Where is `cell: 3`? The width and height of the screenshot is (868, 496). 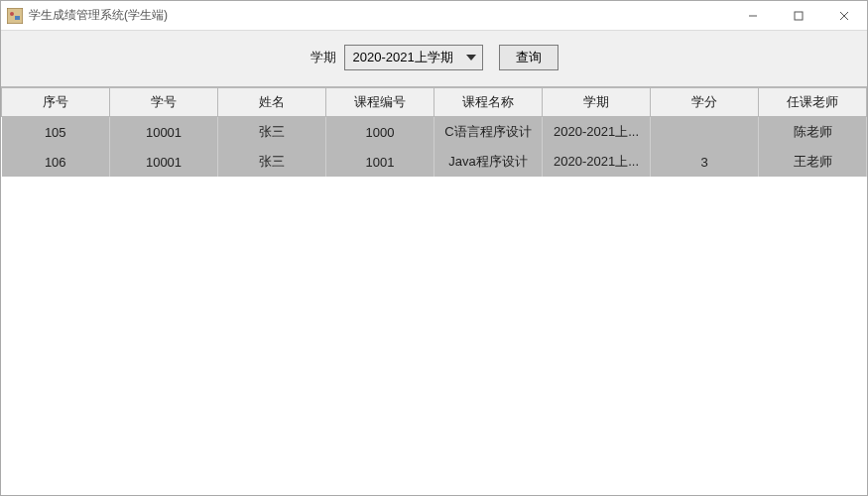
cell: 3 is located at coordinates (704, 162).